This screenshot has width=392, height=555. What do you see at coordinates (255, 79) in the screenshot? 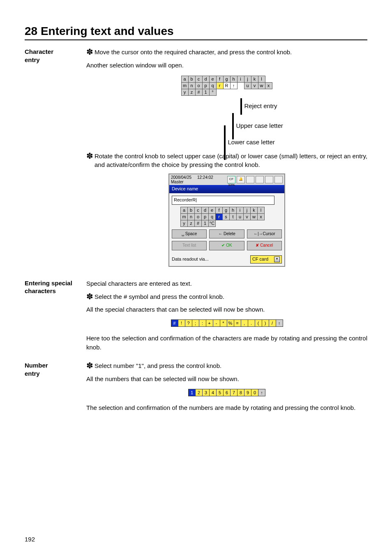
I see `char-cell: k` at bounding box center [255, 79].